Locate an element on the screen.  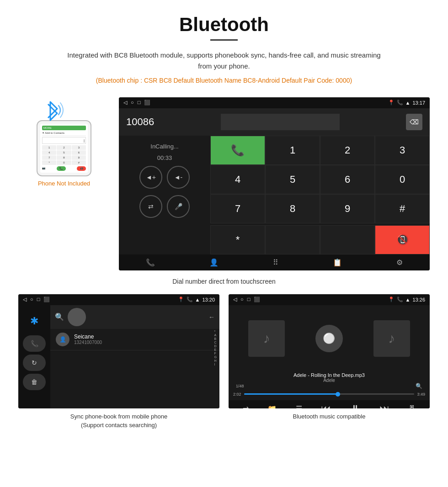
m-recents-icon: □ is located at coordinates (249, 300).